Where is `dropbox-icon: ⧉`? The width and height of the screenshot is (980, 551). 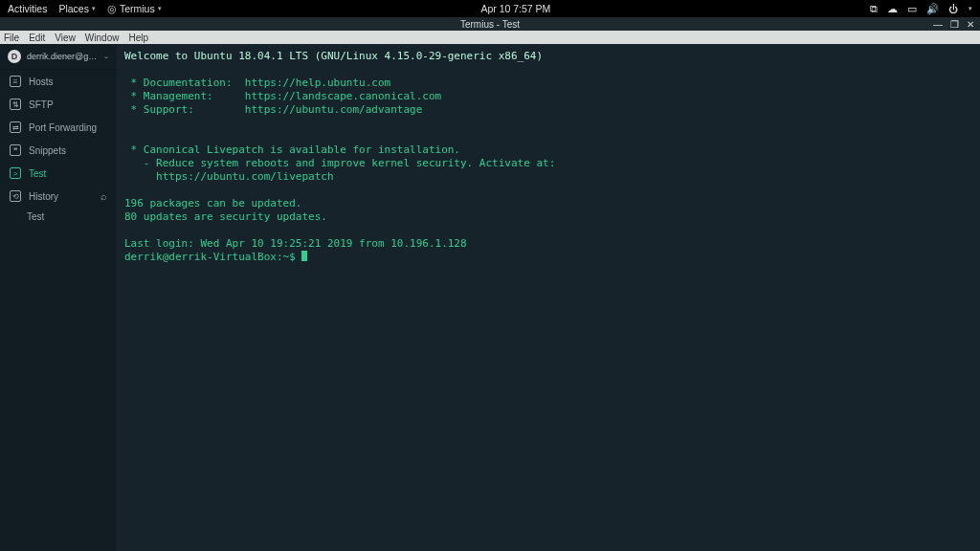
dropbox-icon: ⧉ is located at coordinates (874, 10).